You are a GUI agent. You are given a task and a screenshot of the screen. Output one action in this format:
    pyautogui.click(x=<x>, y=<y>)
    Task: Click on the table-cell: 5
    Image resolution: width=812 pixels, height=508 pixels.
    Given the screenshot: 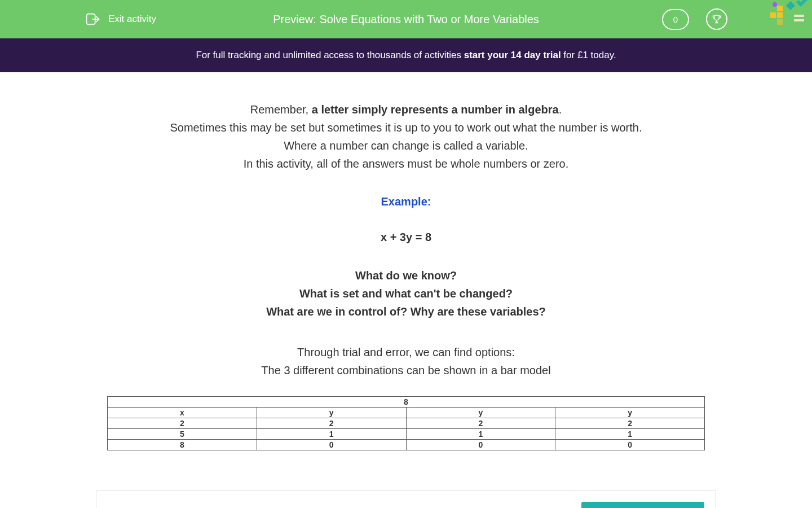 What is the action you would take?
    pyautogui.click(x=183, y=435)
    